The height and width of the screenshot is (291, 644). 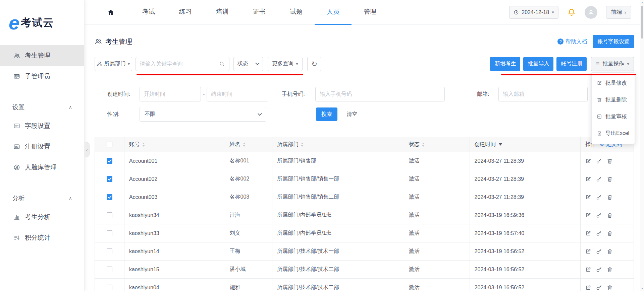 What do you see at coordinates (613, 100) in the screenshot?
I see `menu-item-batch-delete: 批量删除` at bounding box center [613, 100].